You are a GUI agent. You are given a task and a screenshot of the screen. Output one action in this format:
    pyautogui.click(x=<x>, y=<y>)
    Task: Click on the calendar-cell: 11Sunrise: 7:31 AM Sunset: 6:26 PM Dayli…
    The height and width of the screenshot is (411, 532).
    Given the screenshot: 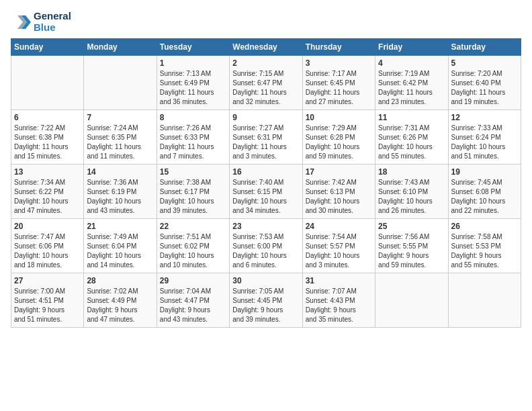 What is the action you would take?
    pyautogui.click(x=412, y=137)
    